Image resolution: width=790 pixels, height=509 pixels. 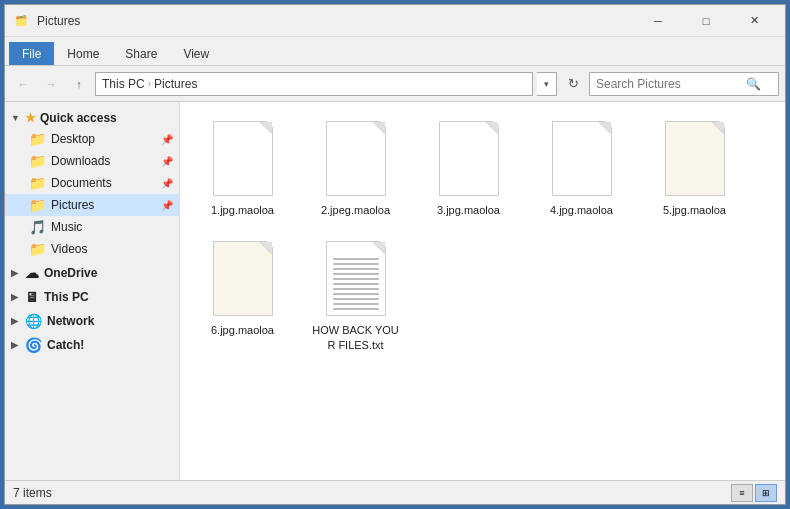 I want to click on pictures-label: Pictures, so click(x=72, y=205).